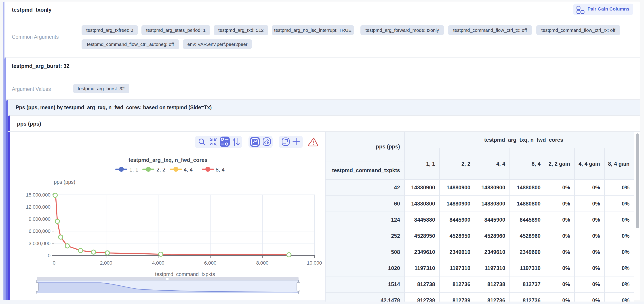 This screenshot has height=304, width=644. Describe the element at coordinates (38, 207) in the screenshot. I see `svg-text: 12,000,000` at that location.